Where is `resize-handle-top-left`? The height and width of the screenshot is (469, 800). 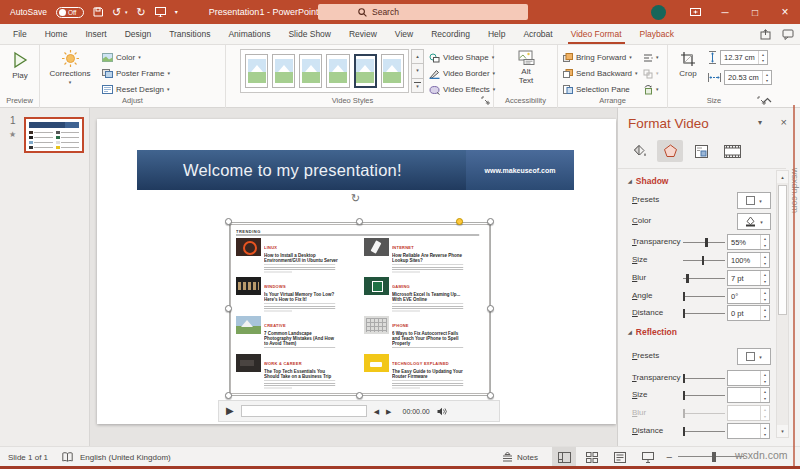
resize-handle-top-left is located at coordinates (228, 222).